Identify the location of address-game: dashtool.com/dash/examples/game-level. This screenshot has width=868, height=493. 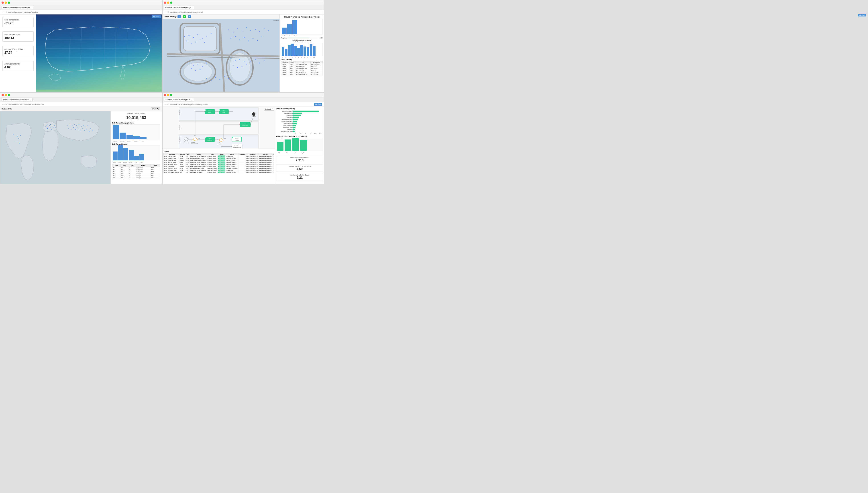
(186, 12).